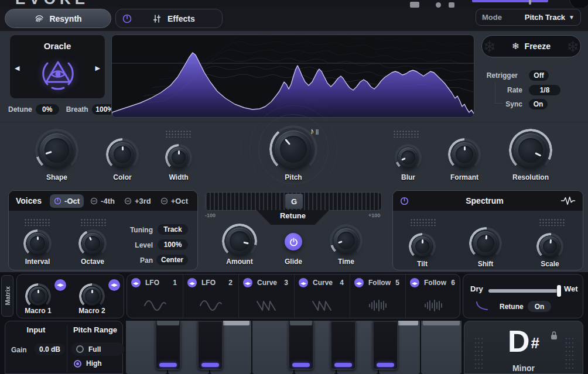 The image size is (588, 374). I want to click on retune-min: -100, so click(210, 215).